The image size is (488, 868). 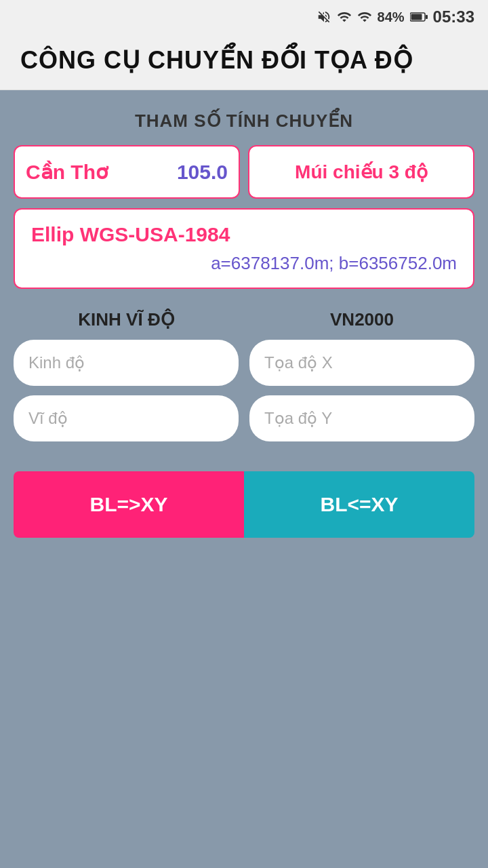 What do you see at coordinates (362, 418) in the screenshot?
I see `toa-do-y-input` at bounding box center [362, 418].